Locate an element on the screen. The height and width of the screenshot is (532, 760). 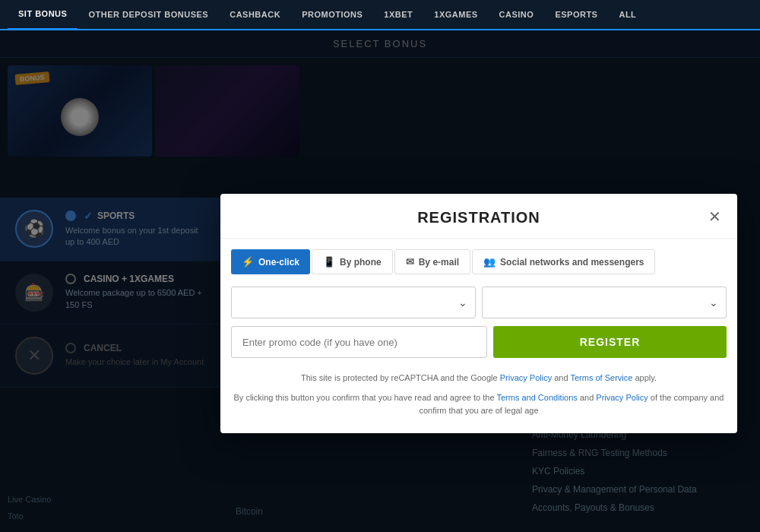
close-button: ✕ is located at coordinates (714, 217).